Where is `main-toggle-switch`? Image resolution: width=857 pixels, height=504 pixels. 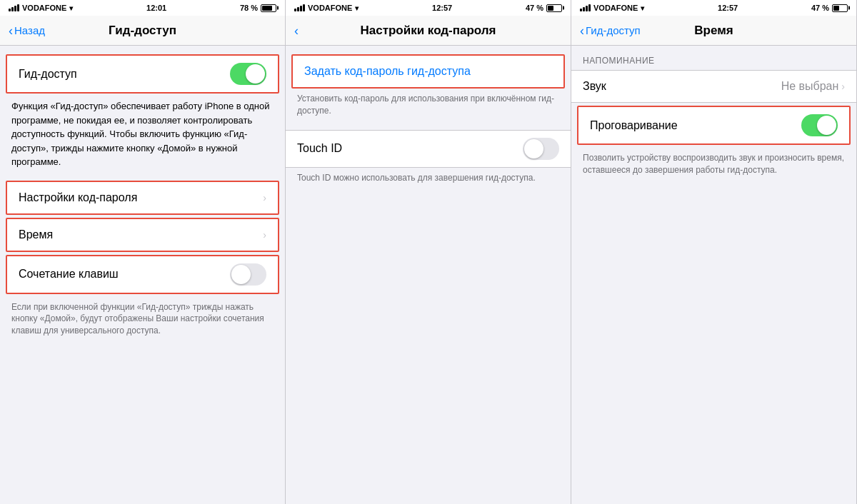 main-toggle-switch is located at coordinates (249, 74).